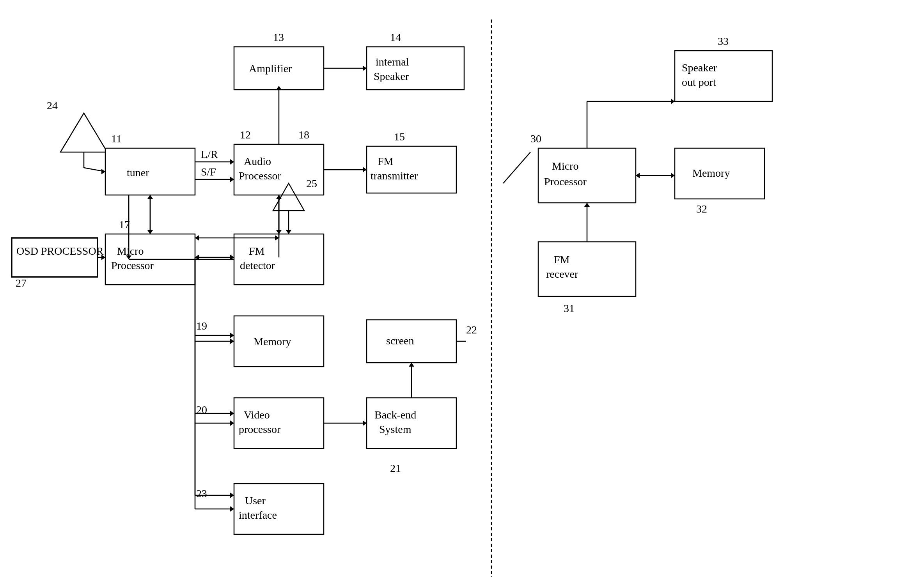 The image size is (924, 585). I want to click on ref-30: 30, so click(536, 139).